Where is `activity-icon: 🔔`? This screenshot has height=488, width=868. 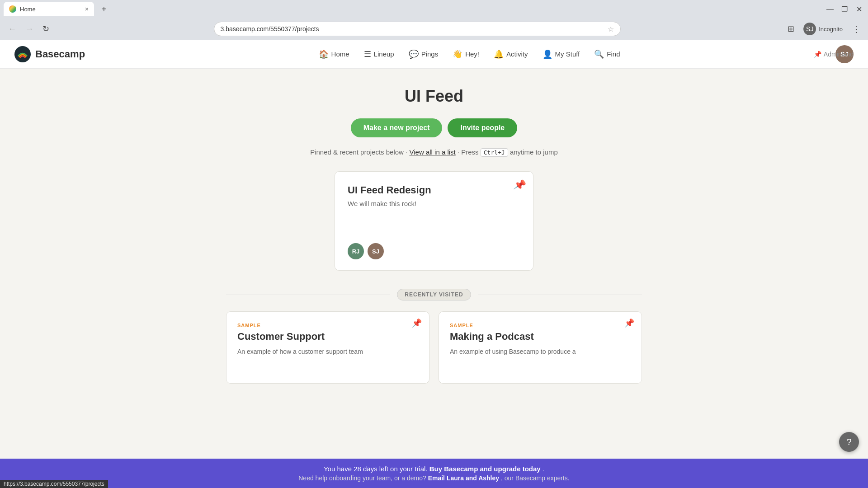 activity-icon: 🔔 is located at coordinates (499, 54).